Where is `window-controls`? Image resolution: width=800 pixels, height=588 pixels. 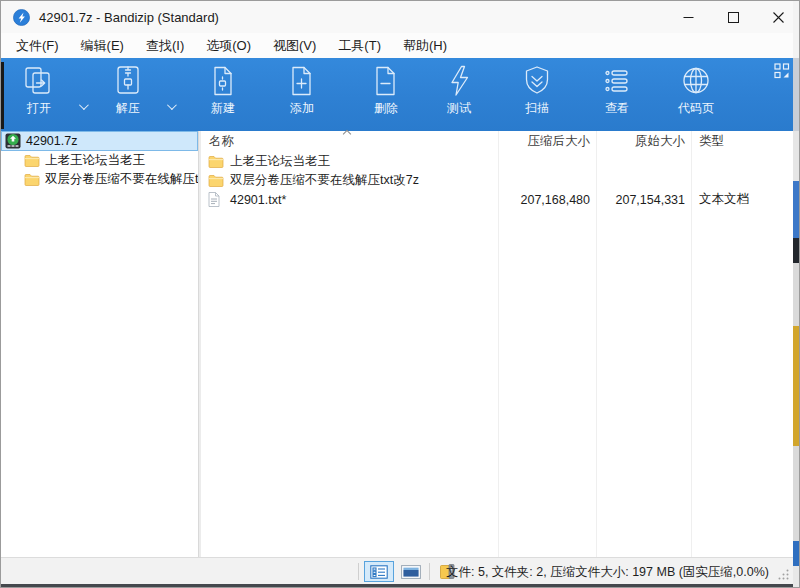
window-controls is located at coordinates (733, 17).